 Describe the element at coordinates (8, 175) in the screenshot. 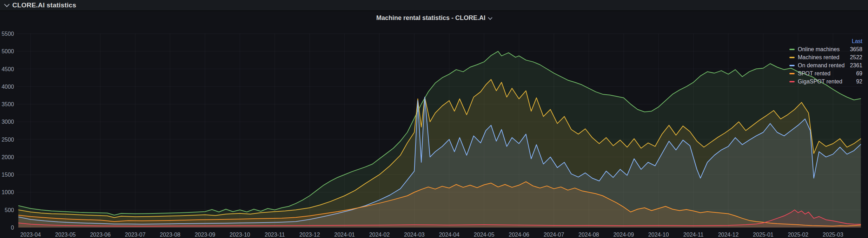

I see `y-axis-label: 1500` at that location.